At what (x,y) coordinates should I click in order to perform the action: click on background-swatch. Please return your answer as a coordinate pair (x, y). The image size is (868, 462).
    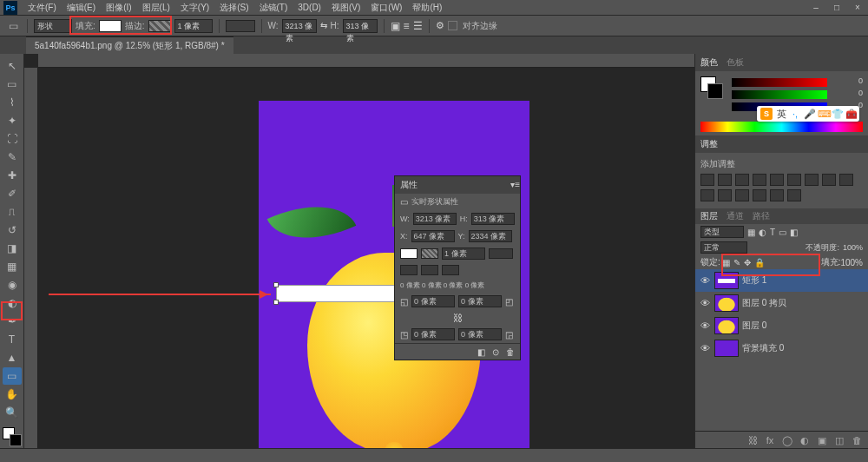
    Looking at the image, I should click on (16, 440).